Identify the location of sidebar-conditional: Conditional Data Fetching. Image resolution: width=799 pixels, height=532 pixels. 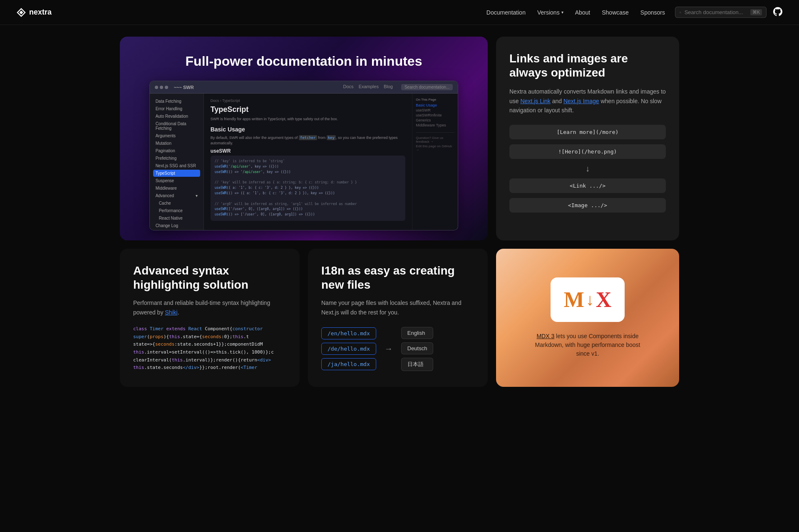
(176, 126).